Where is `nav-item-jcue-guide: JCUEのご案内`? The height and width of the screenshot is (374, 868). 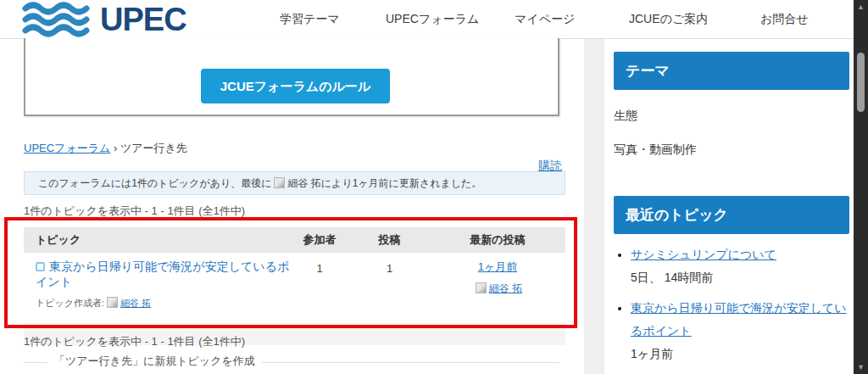
nav-item-jcue-guide: JCUEのご案内 is located at coordinates (668, 20).